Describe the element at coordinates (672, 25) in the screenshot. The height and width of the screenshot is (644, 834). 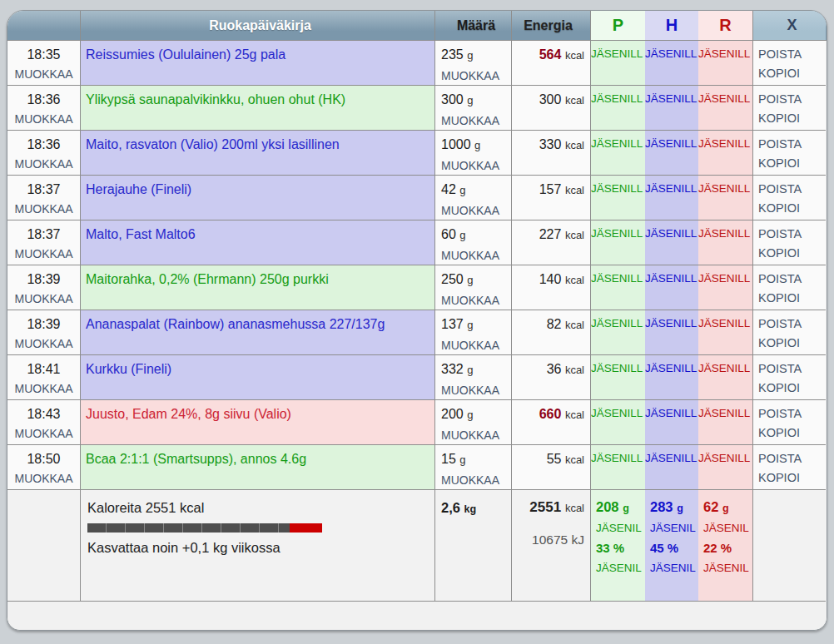
I see `header-carbs-link: H` at that location.